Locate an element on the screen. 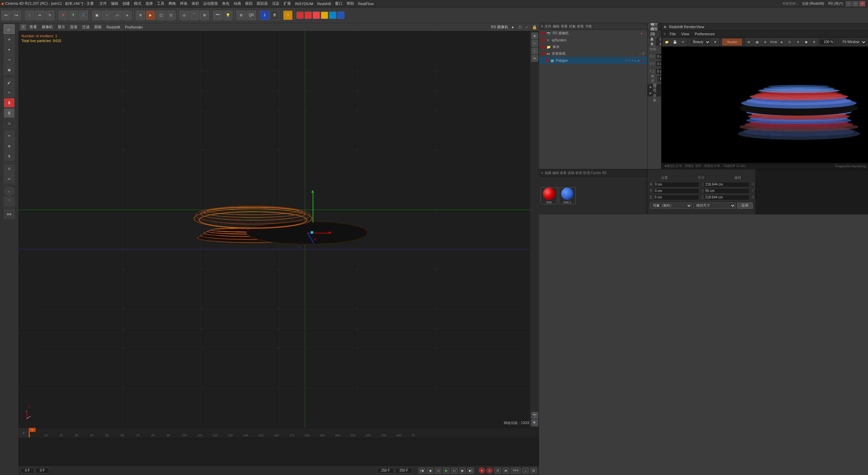 The width and height of the screenshot is (868, 475). tool-twist: ↩ is located at coordinates (9, 179).